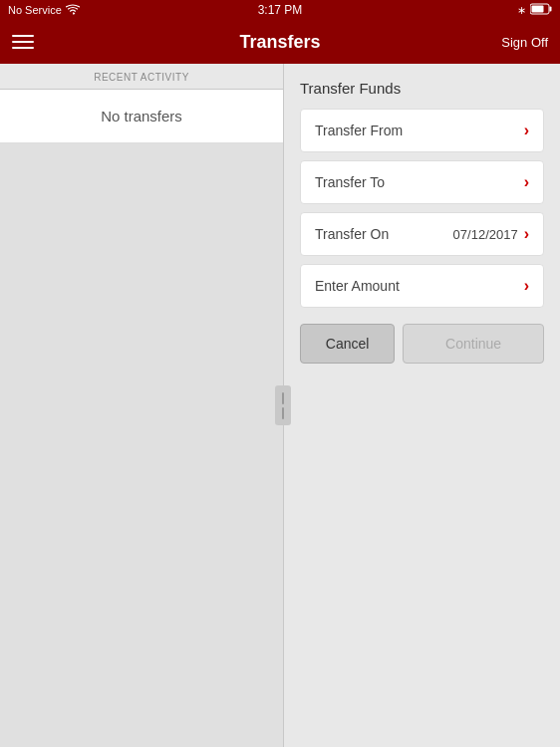 Image resolution: width=560 pixels, height=747 pixels. I want to click on continue-button: Continue, so click(473, 344).